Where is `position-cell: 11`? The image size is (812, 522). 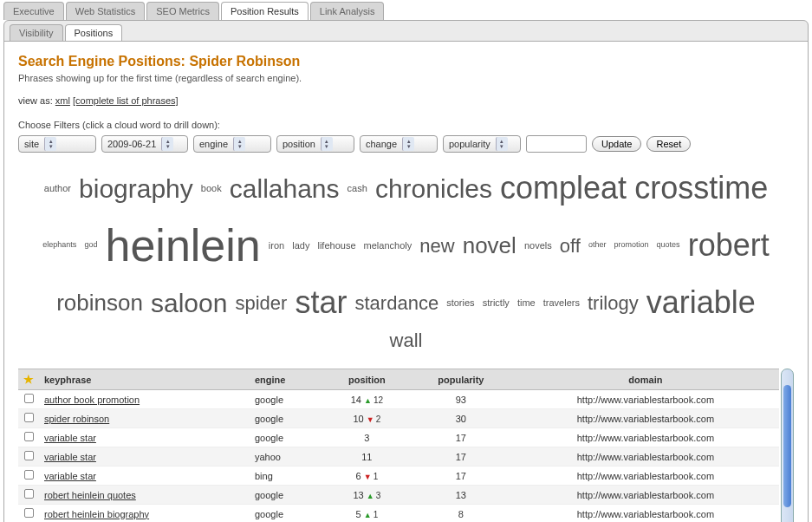
position-cell: 11 is located at coordinates (367, 457).